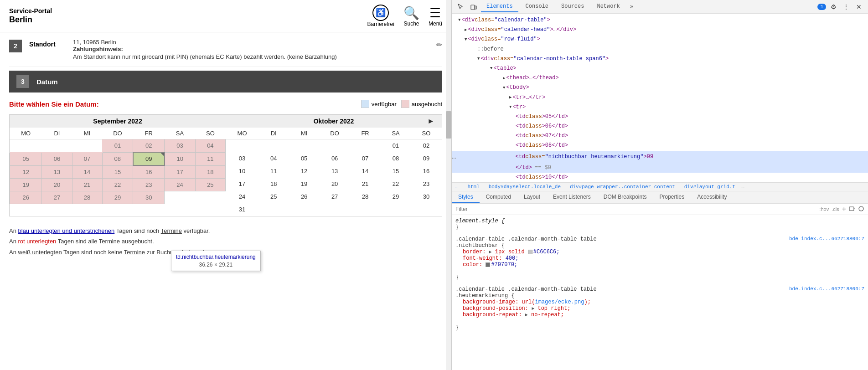 The image size is (868, 370). What do you see at coordinates (859, 7) in the screenshot?
I see `close-devtools-button: ✕` at bounding box center [859, 7].